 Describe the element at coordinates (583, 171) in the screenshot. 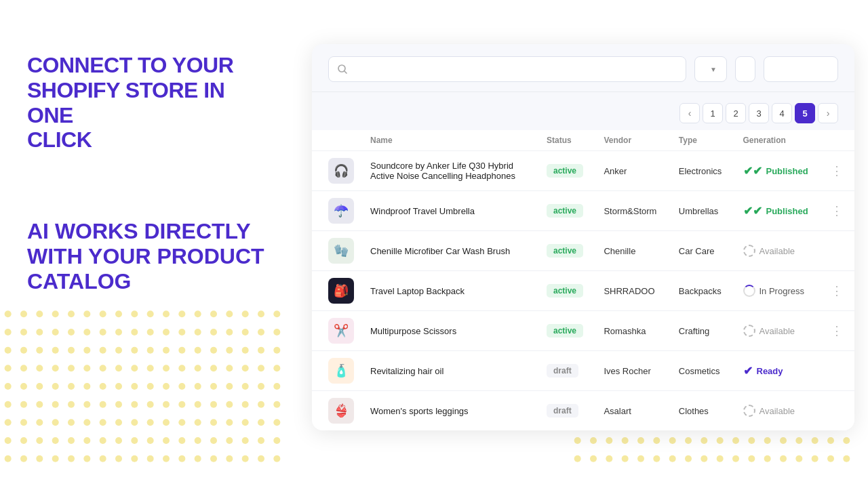

I see `table-row: 🎧 Soundcore by Anker Life Q30 Hybrid Act…` at that location.